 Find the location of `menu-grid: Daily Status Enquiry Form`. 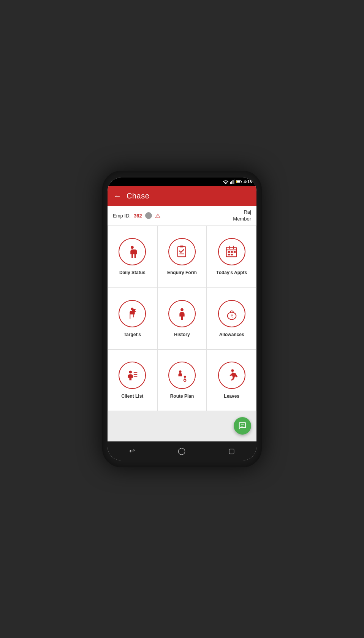

menu-grid: Daily Status Enquiry Form is located at coordinates (182, 319).